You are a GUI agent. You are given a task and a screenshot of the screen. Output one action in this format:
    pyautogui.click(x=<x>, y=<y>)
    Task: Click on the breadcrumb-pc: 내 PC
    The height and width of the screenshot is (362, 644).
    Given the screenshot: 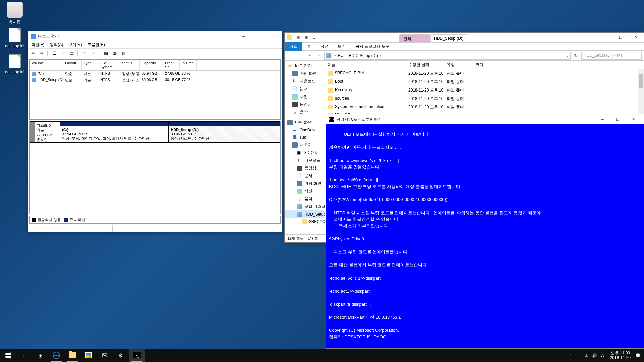 What is the action you would take?
    pyautogui.click(x=340, y=56)
    